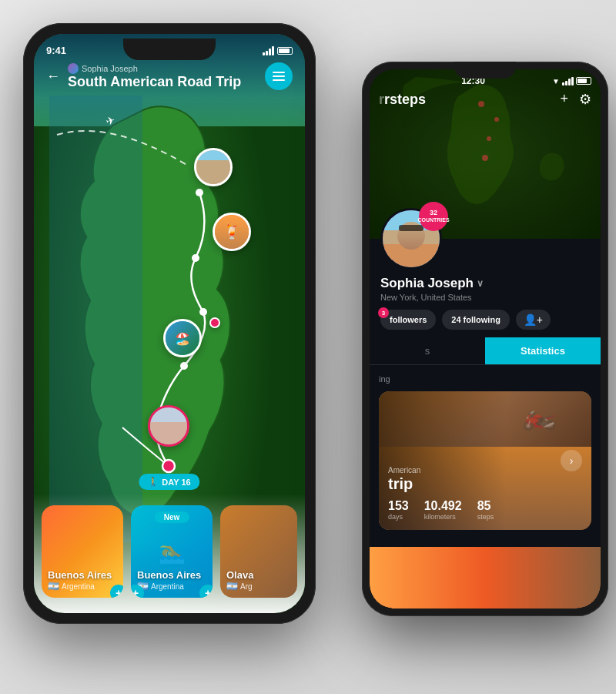 Image resolution: width=616 pixels, height=694 pixels. What do you see at coordinates (82, 581) in the screenshot?
I see `card-1-label: Buenos Aires 🇦🇷 Argentina` at bounding box center [82, 581].